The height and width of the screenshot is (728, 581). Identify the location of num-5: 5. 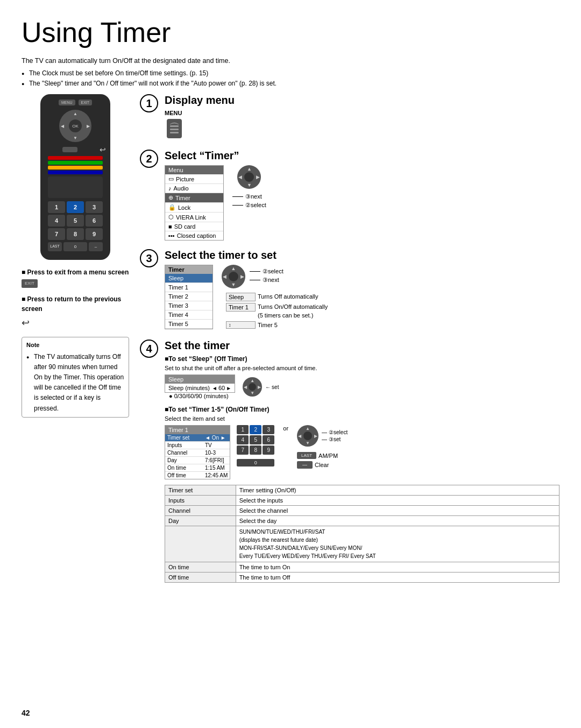
(75, 221).